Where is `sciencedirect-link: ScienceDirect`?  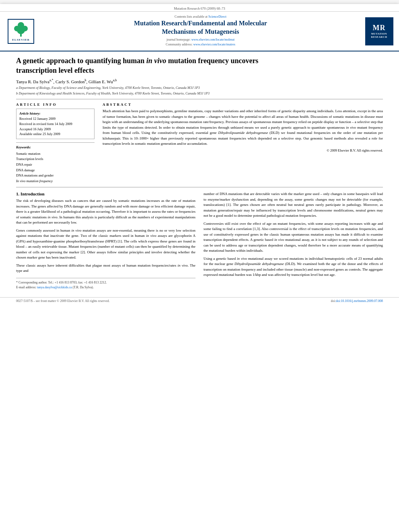 sciencedirect-link: ScienceDirect is located at coordinates (217, 17).